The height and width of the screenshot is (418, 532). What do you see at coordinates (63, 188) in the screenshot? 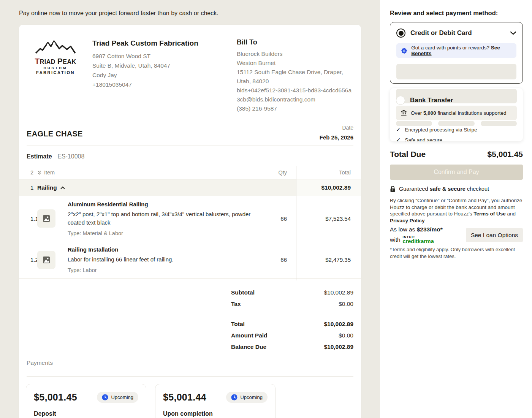
I see `chevron-up-icon` at bounding box center [63, 188].